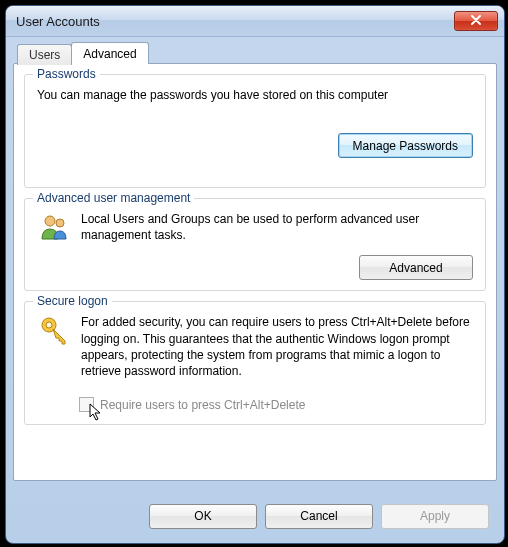 This screenshot has width=508, height=547. What do you see at coordinates (277, 346) in the screenshot?
I see `secure-logon-text: For added security, you can require user…` at bounding box center [277, 346].